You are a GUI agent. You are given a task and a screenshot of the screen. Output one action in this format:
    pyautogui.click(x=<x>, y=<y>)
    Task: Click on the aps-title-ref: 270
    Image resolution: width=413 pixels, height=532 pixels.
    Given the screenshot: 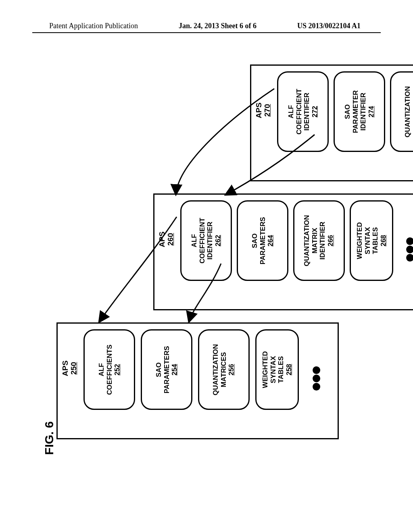 What is the action you would take?
    pyautogui.click(x=267, y=110)
    